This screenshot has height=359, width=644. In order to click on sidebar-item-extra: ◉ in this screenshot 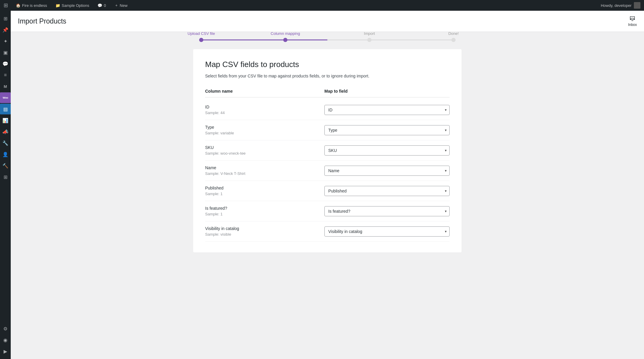, I will do `click(5, 340)`.